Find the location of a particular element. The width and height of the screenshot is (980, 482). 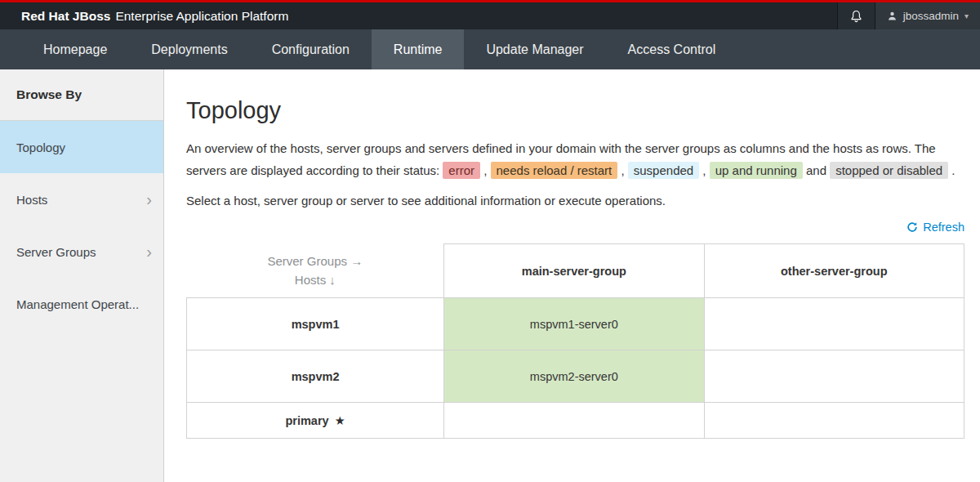

masthead: Red Hat JBoss Enterprise Application Pla… is located at coordinates (490, 16).